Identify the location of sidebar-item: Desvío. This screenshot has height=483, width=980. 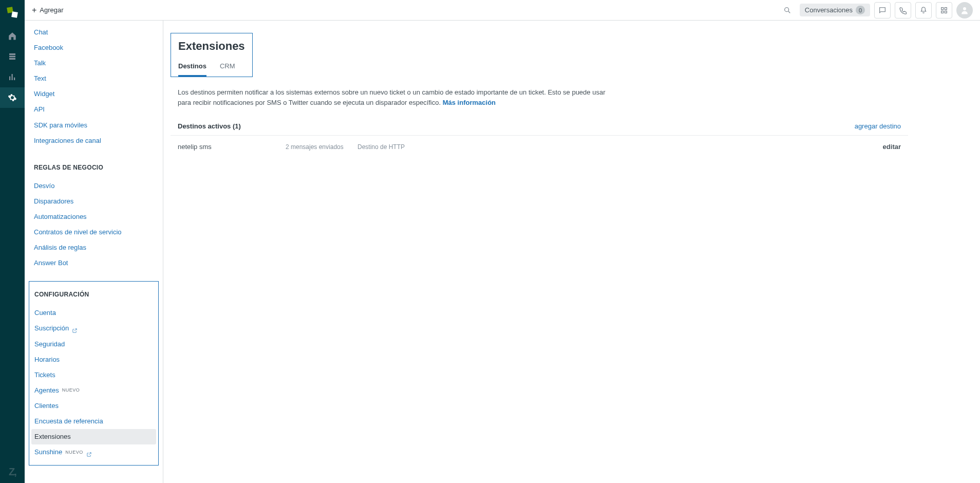
(93, 186).